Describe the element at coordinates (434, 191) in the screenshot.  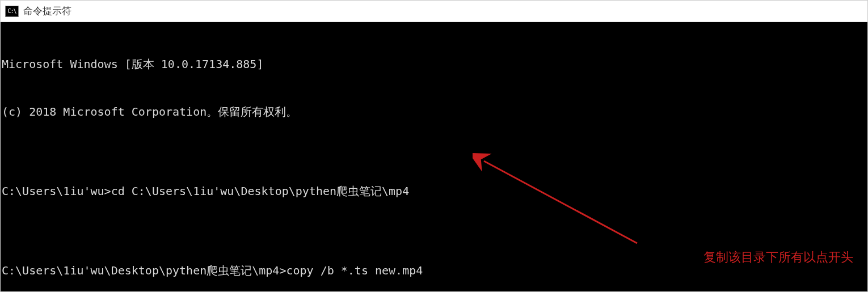
I see `terminal-line: C:\Users\1iu'wu>cd C:\Users\1iu'wu\Deskt…` at that location.